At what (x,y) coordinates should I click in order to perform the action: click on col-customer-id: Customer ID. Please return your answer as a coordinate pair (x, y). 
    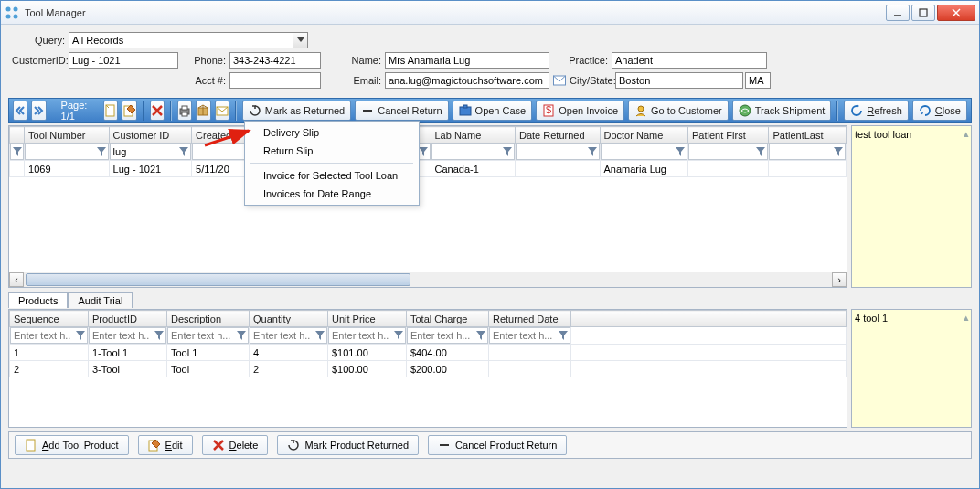
    Looking at the image, I should click on (150, 135).